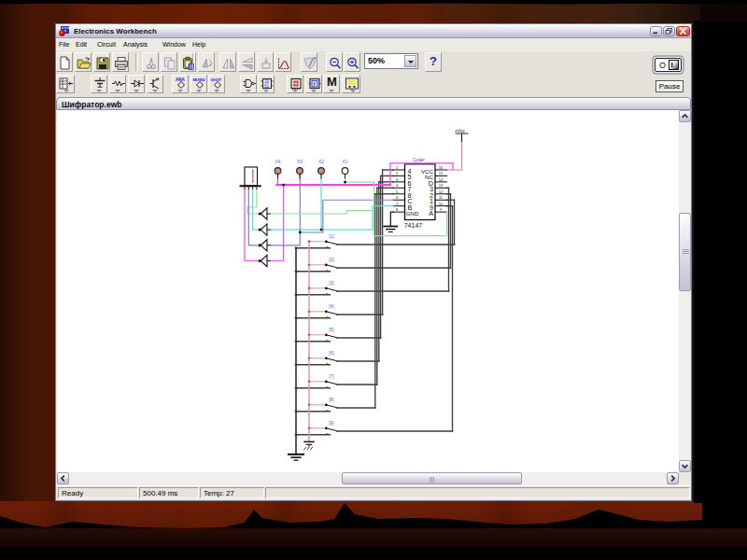 This screenshot has height=560, width=747. I want to click on svg-text: 74147, so click(414, 226).